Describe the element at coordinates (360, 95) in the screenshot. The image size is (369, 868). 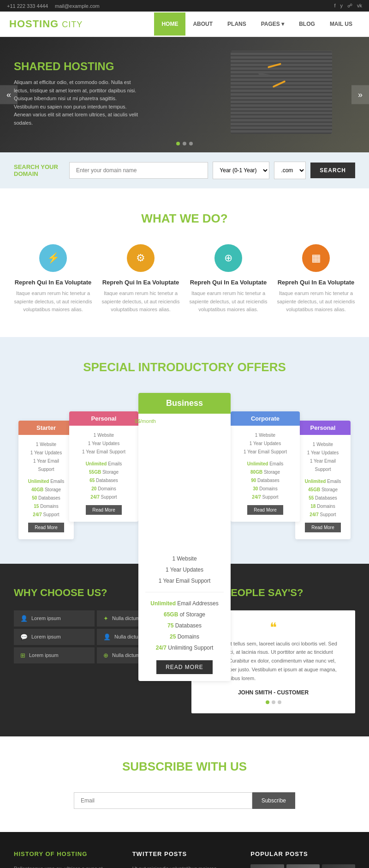
I see `hero-next-button: »` at that location.